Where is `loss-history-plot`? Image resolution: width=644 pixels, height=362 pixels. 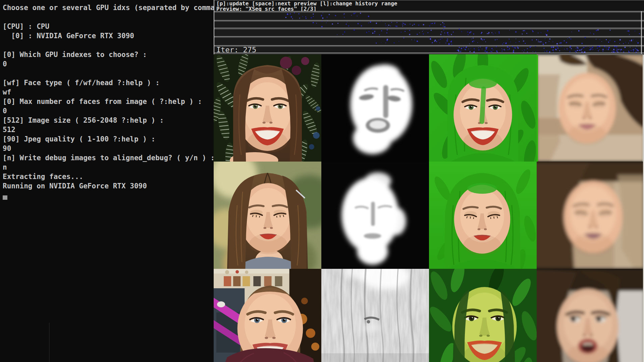 loss-history-plot is located at coordinates (429, 33).